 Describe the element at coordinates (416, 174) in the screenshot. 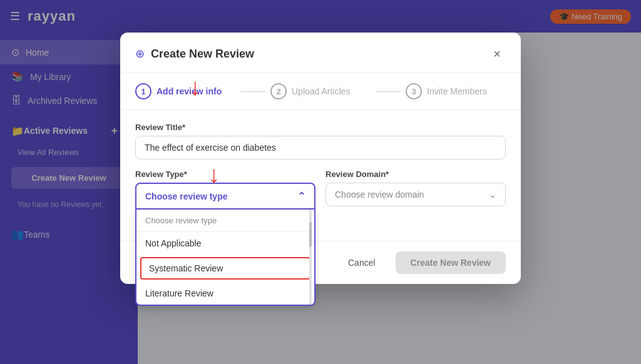

I see `review-domain-label: Review Domain*` at that location.